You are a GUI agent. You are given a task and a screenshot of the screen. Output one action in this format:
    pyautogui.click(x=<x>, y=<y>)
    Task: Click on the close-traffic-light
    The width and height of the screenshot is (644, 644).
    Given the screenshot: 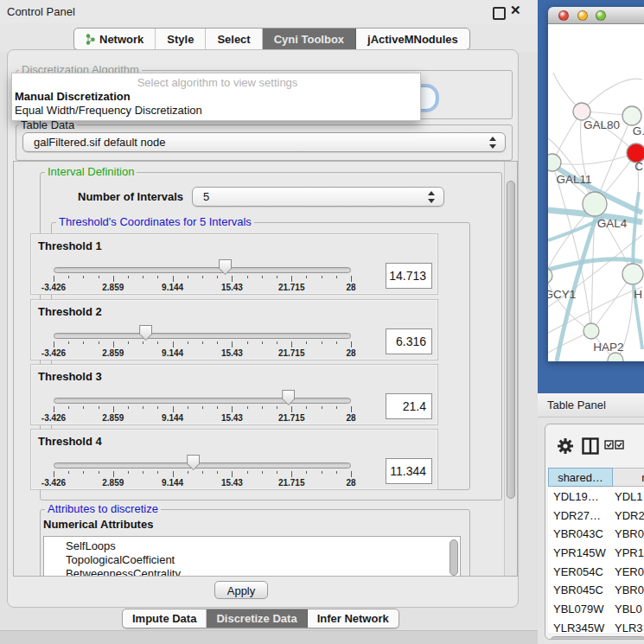 What is the action you would take?
    pyautogui.click(x=564, y=16)
    